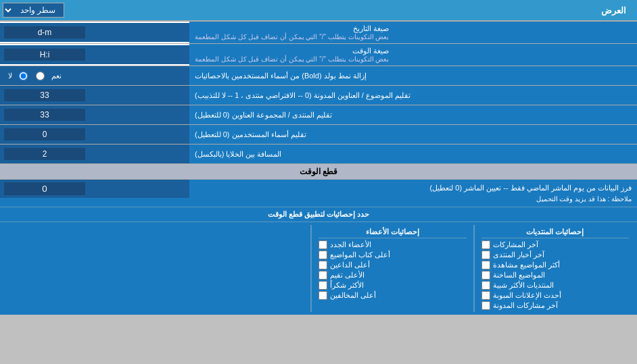 The height and width of the screenshot is (364, 637). Describe the element at coordinates (413, 193) in the screenshot. I see `cutoff-label: فرز البيانات من يوم الماشر الماضي فقط --…` at that location.